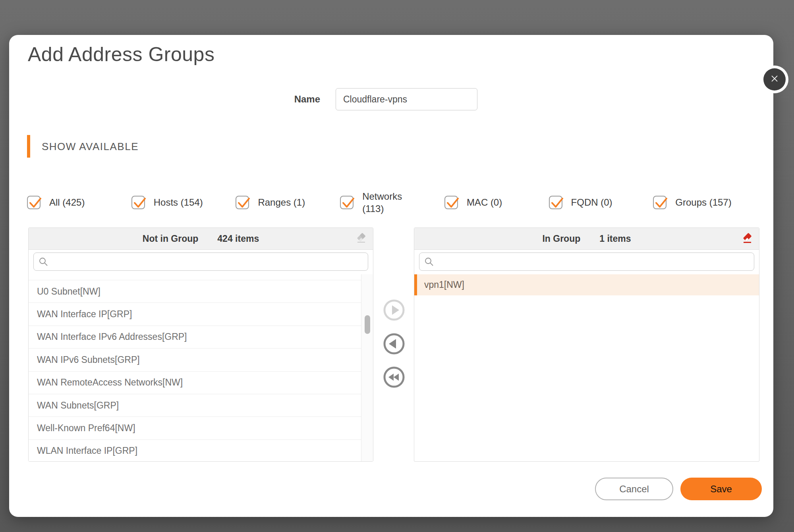 The width and height of the screenshot is (794, 532). Describe the element at coordinates (485, 202) in the screenshot. I see `filter-label: MAC (0)` at that location.